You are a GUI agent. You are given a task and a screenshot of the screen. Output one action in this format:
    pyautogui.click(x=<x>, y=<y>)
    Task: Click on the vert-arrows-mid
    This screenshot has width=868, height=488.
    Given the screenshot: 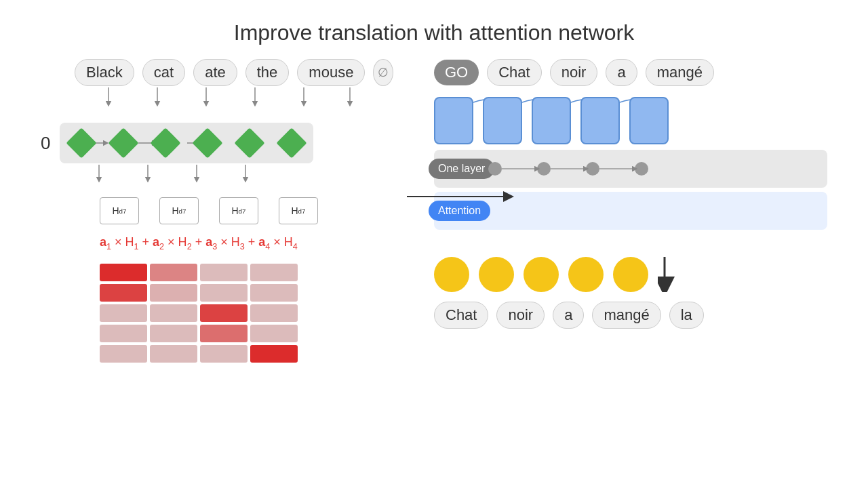 What is the action you would take?
    pyautogui.click(x=604, y=237)
    